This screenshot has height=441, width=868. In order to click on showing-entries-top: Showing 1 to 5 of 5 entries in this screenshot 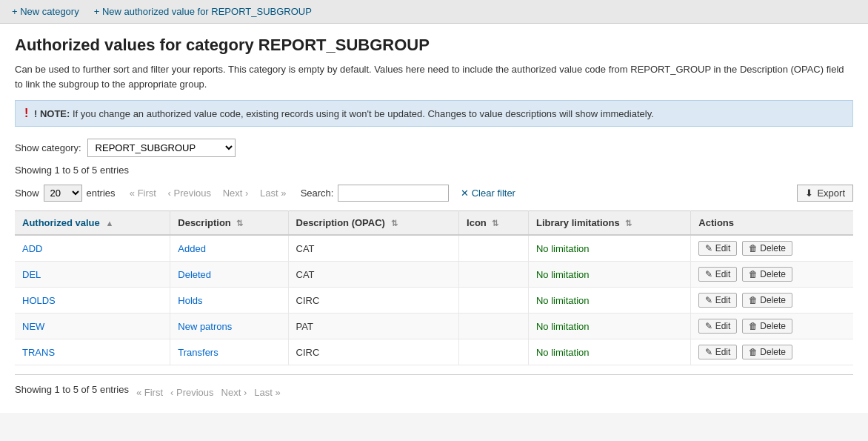, I will do `click(434, 170)`.